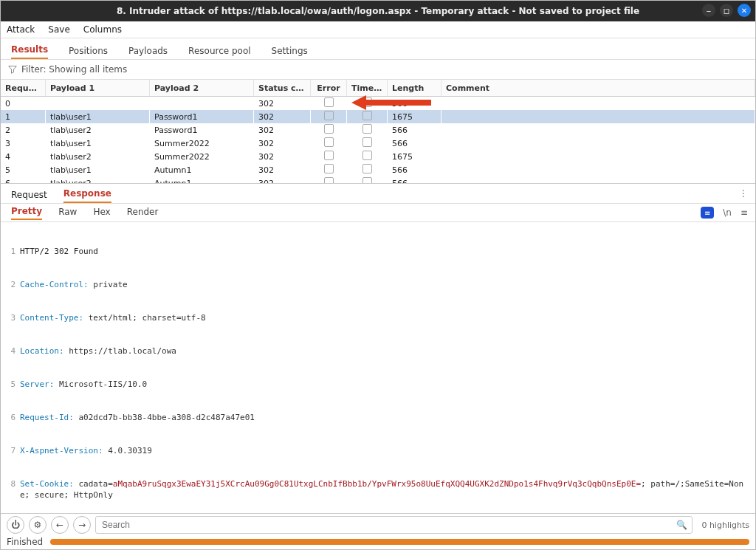 The image size is (756, 550). What do you see at coordinates (378, 103) in the screenshot?
I see `table-row: 0302566` at bounding box center [378, 103].